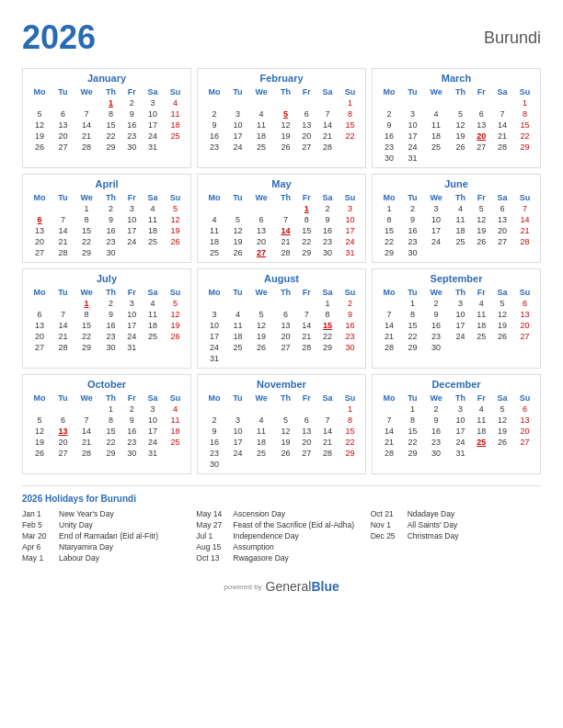 This screenshot has width=563, height=728. What do you see at coordinates (107, 558) in the screenshot?
I see `holiday-item: May 1Labour Day` at bounding box center [107, 558].